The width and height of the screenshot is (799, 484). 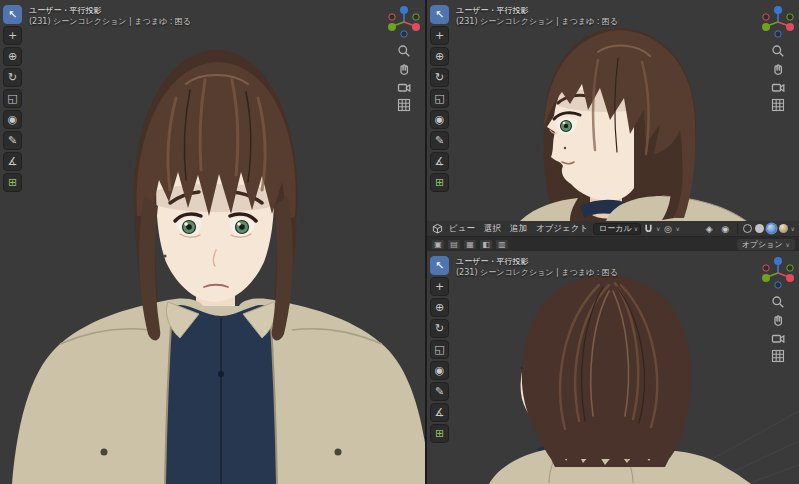 I want to click on transform-orientation-dropdown: ローカル ∨, so click(x=617, y=229).